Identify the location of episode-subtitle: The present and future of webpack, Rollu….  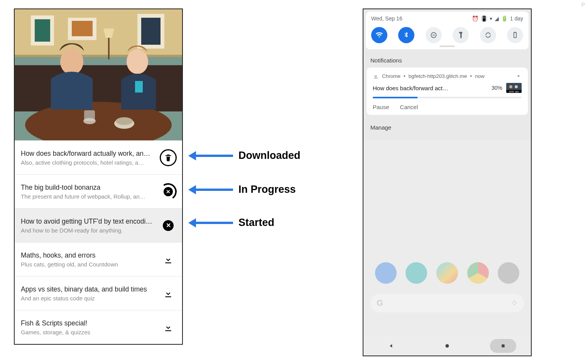
(88, 197).